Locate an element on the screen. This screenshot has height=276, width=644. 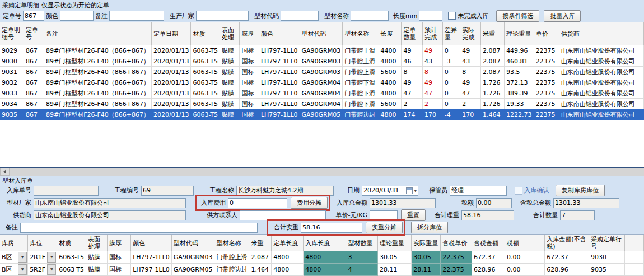
table-cell: 9030 is located at coordinates (12, 62).